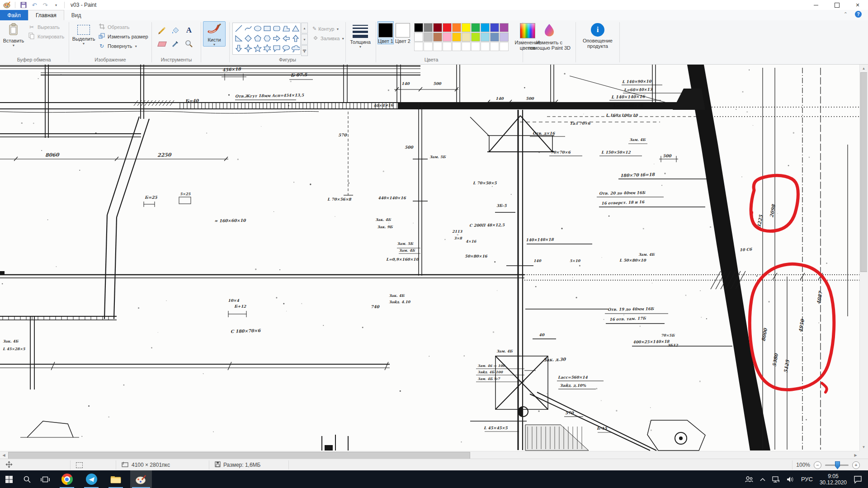 Image resolution: width=868 pixels, height=488 pixels. What do you see at coordinates (403, 33) in the screenshot?
I see `color2-button: Цвет 2` at bounding box center [403, 33].